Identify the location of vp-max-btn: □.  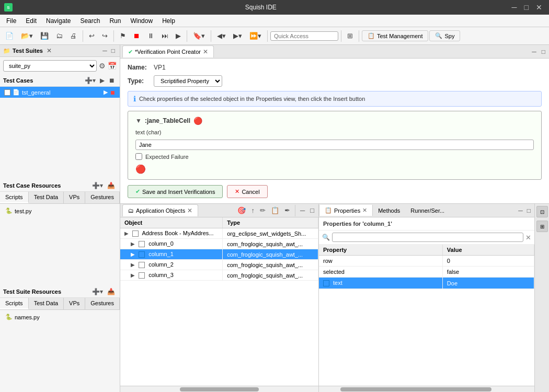
(544, 52).